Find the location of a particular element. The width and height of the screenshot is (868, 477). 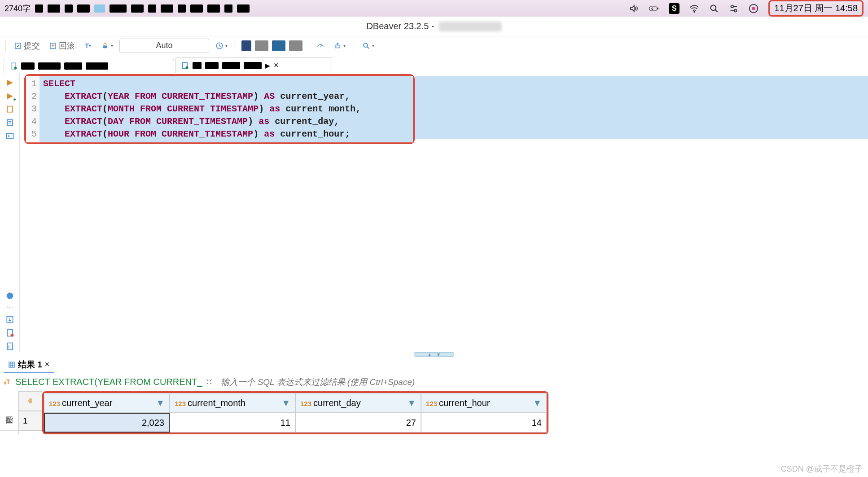

splitter: ▲▼ is located at coordinates (434, 354).